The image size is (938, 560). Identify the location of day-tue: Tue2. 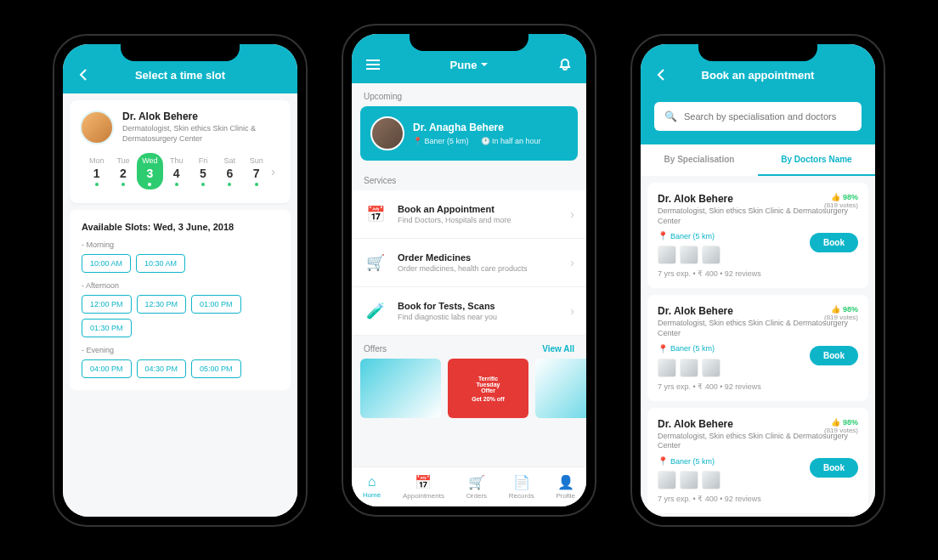
(122, 172).